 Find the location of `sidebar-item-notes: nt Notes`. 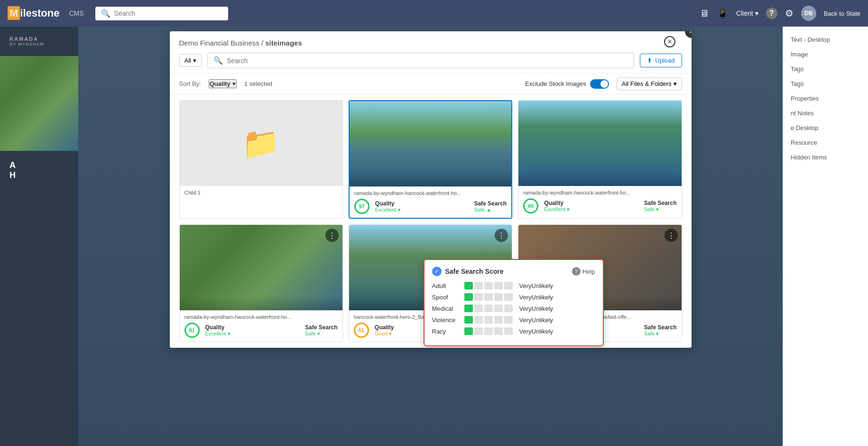

sidebar-item-notes: nt Notes is located at coordinates (825, 113).